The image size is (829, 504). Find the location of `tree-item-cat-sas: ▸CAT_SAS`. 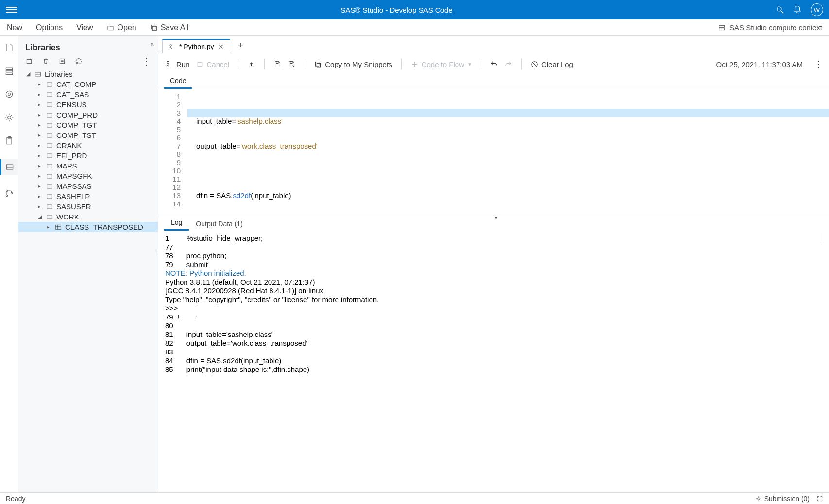

tree-item-cat-sas: ▸CAT_SAS is located at coordinates (88, 94).